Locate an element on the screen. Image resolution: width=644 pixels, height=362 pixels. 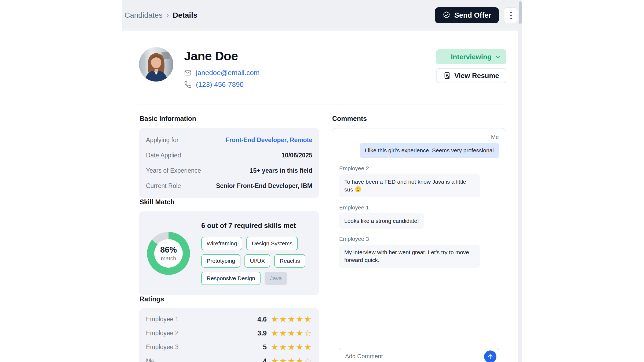
comment-thread: MeI like this girl’s experience. Seems v… is located at coordinates (419, 201).